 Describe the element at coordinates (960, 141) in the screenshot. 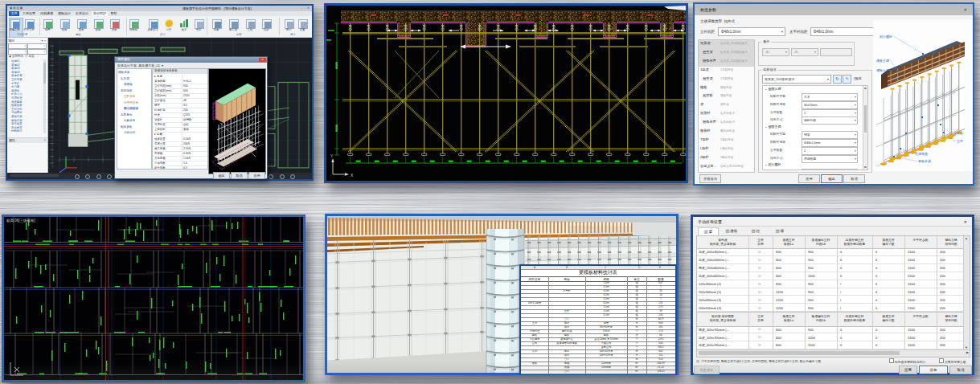

I see `svg-text: 立杆` at that location.